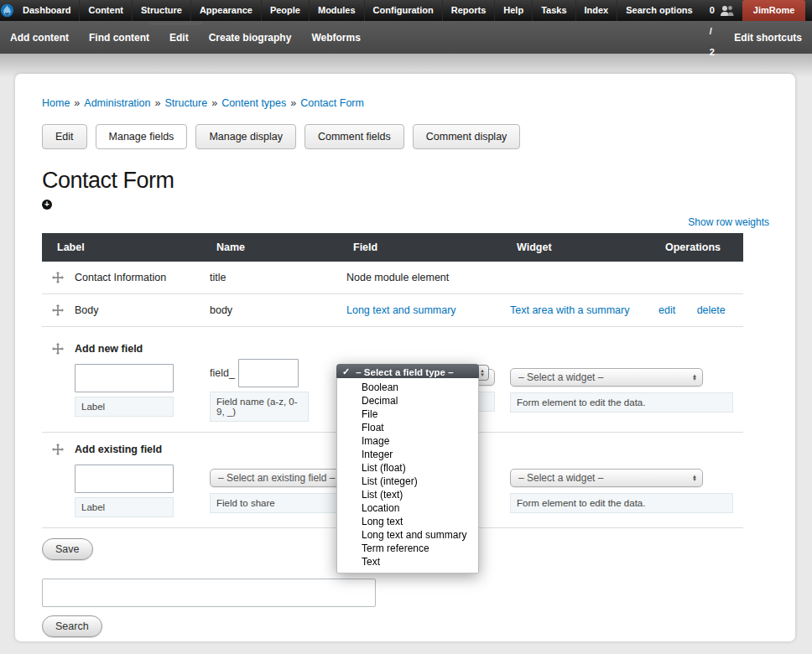  Describe the element at coordinates (406, 10) in the screenshot. I see `admin-toolbar: Dashboard Content Structure Appearance P…` at that location.